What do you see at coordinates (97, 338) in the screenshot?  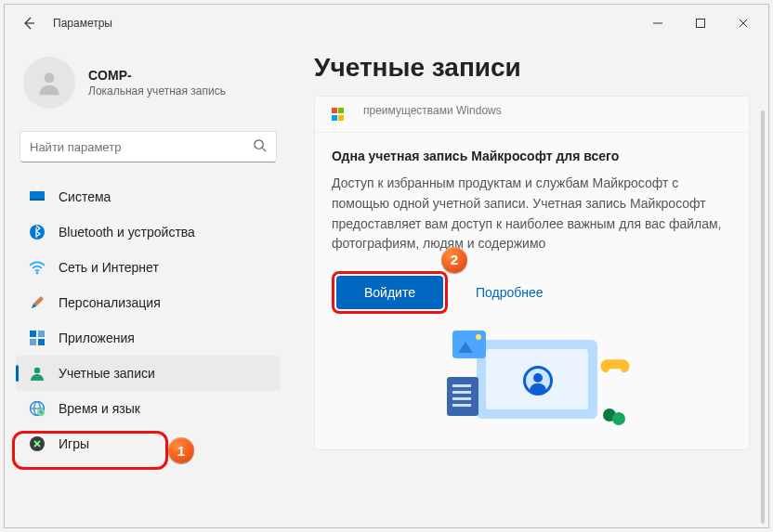 I see `nav-label: Приложения` at bounding box center [97, 338].